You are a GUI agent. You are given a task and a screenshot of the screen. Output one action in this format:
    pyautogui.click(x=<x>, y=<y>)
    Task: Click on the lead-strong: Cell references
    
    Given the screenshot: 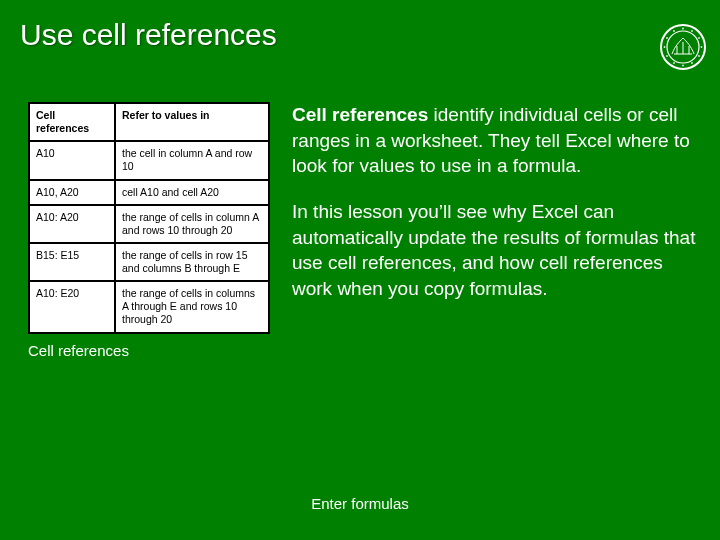 What is the action you would take?
    pyautogui.click(x=360, y=114)
    